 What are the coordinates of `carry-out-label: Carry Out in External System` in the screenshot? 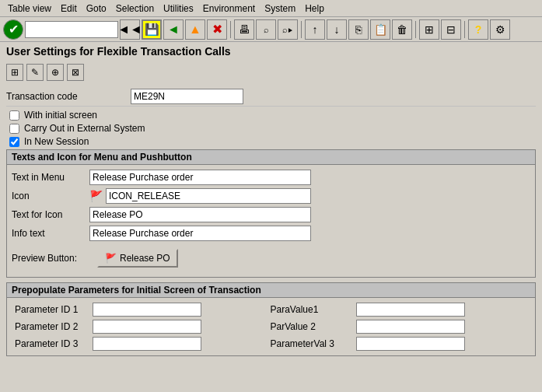 It's located at (84, 128).